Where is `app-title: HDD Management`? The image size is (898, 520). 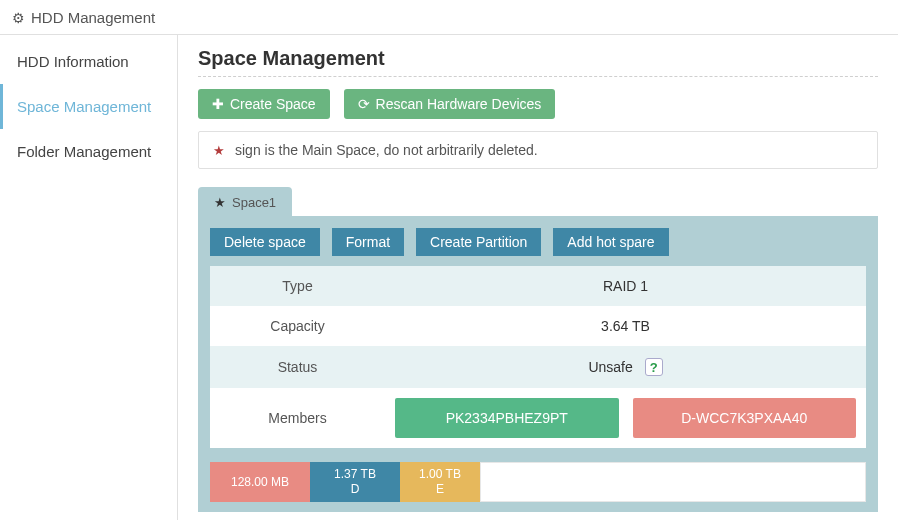
app-title: HDD Management is located at coordinates (93, 18).